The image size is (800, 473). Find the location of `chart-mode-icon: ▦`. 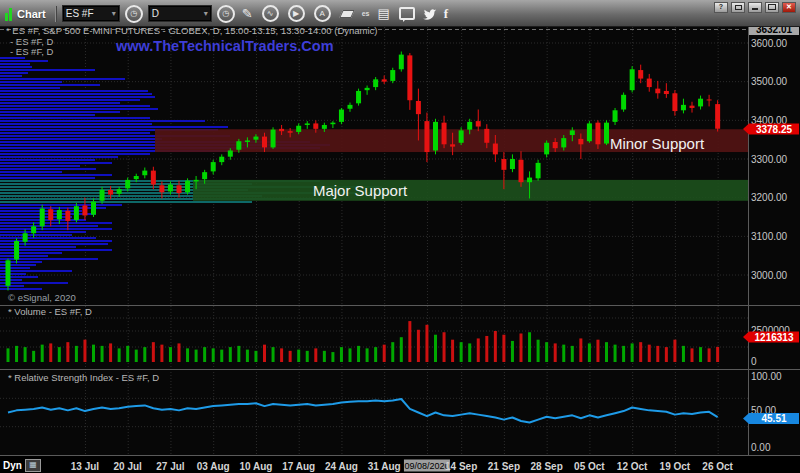

chart-mode-icon: ▦ is located at coordinates (33, 466).